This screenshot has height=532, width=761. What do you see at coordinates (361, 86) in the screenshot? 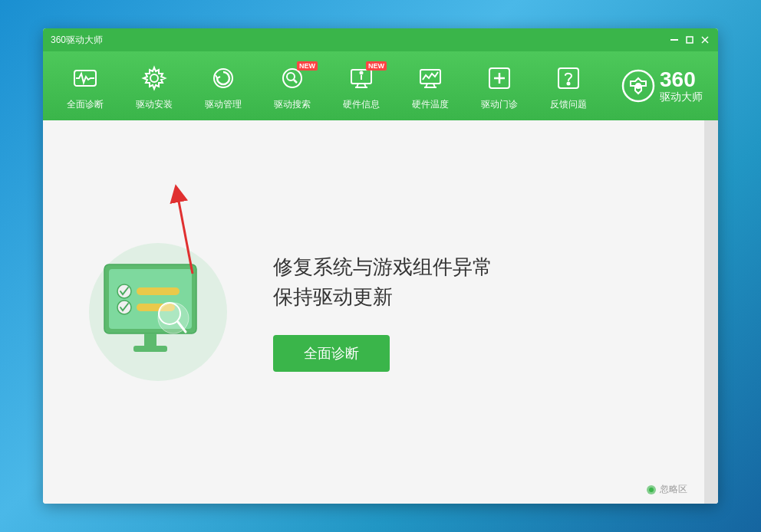
I see `toolbar-item-hardware: 硬件信息 NEW` at bounding box center [361, 86].